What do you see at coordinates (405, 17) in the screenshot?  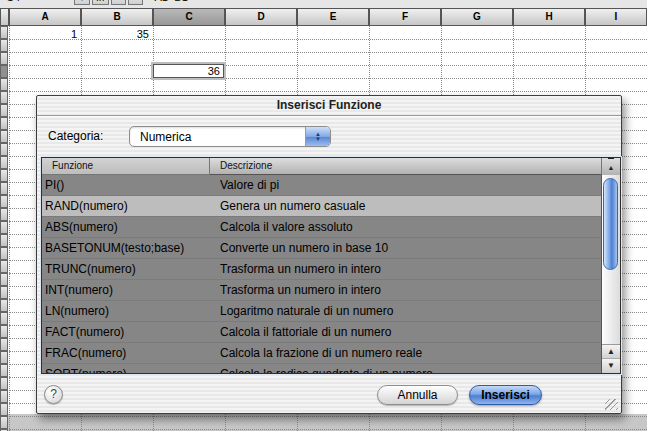 I see `column-header-f: F` at bounding box center [405, 17].